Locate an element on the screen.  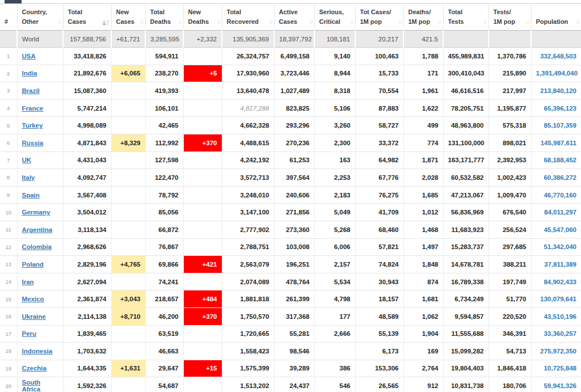
col-header-population: Population↓↑ is located at coordinates (556, 17).